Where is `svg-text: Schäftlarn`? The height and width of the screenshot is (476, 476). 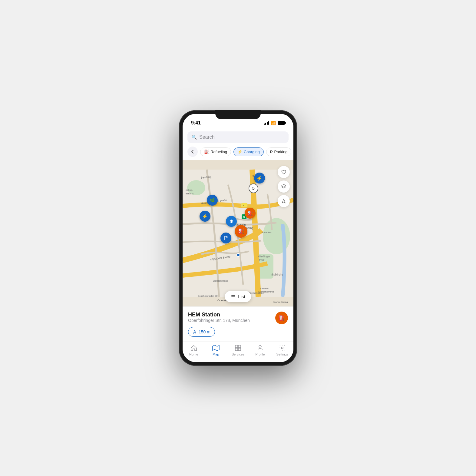
svg-text: Schäftlarn is located at coordinates (267, 233).